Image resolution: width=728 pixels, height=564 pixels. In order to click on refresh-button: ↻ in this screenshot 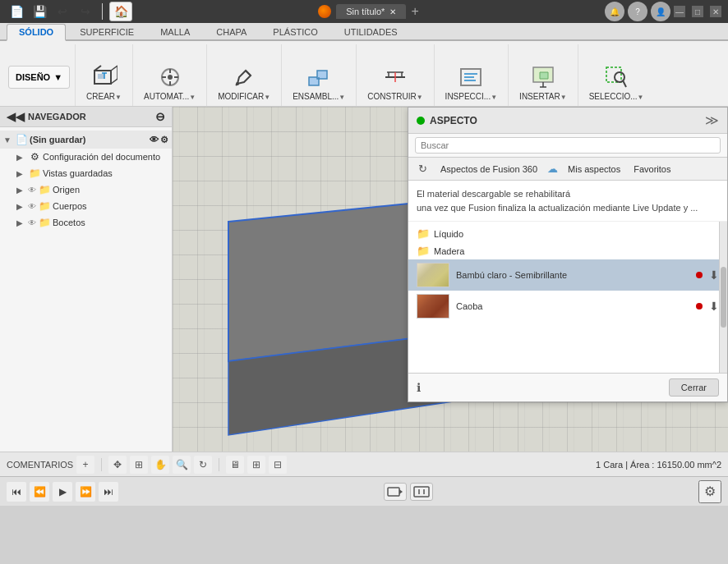, I will do `click(422, 169)`.